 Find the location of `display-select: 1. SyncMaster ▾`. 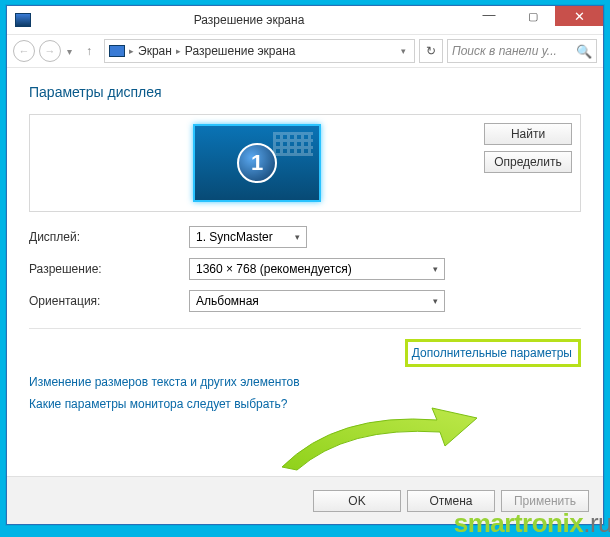

display-select: 1. SyncMaster ▾ is located at coordinates (248, 237).